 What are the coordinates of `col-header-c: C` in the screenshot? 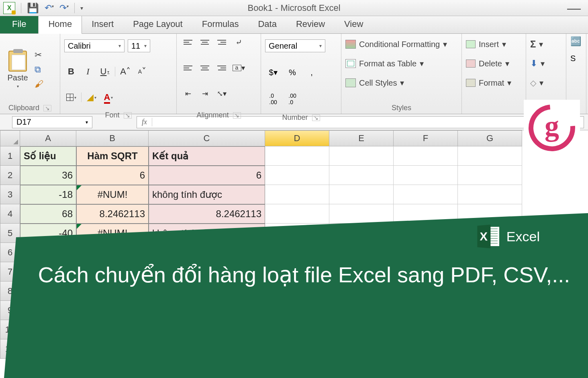 It's located at (207, 138).